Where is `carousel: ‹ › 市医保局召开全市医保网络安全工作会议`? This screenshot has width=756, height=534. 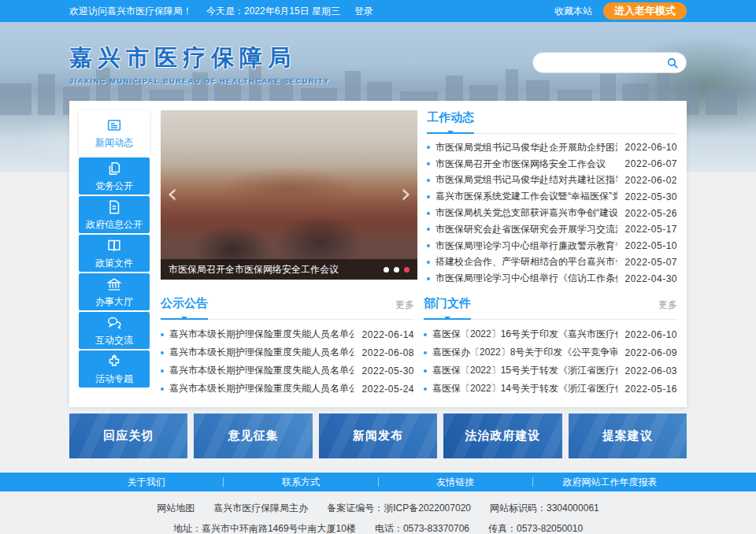 carousel: ‹ › 市医保局召开全市医保网络安全工作会议 is located at coordinates (289, 195).